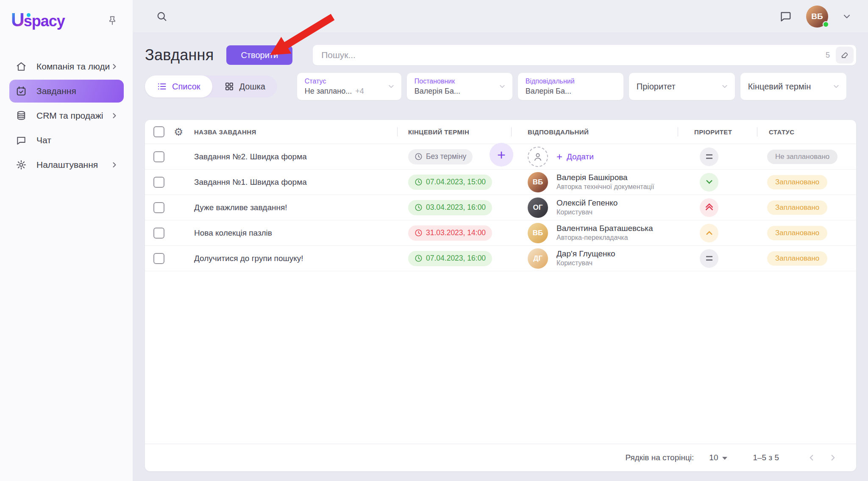  Describe the element at coordinates (501, 86) in the screenshot. I see `filter-row: Список Дошка Статус Не заплано...+4` at that location.